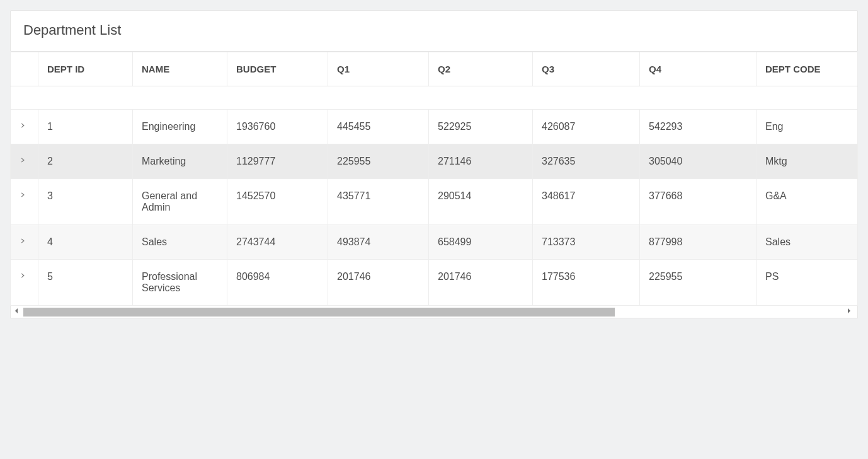 This screenshot has height=459, width=868. Describe the element at coordinates (435, 127) in the screenshot. I see `table-row: 1Engineering1936760445455522925426087542…` at that location.